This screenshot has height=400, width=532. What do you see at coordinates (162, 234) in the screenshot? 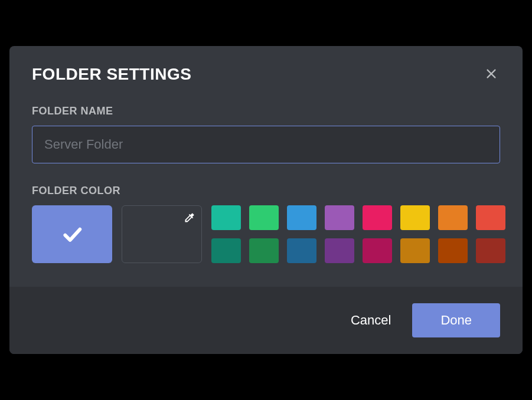
I see `color-swatch-custom` at bounding box center [162, 234].